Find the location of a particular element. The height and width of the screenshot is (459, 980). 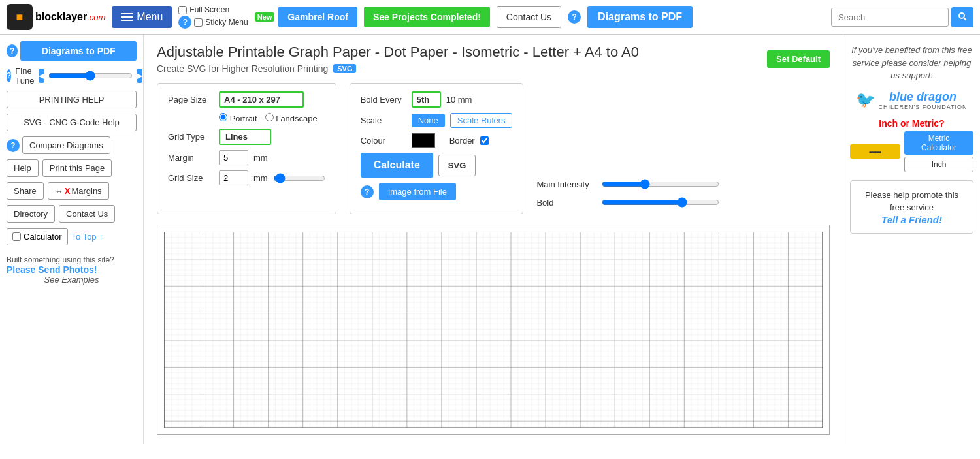

image-from-file-button: Image from File is located at coordinates (417, 192).